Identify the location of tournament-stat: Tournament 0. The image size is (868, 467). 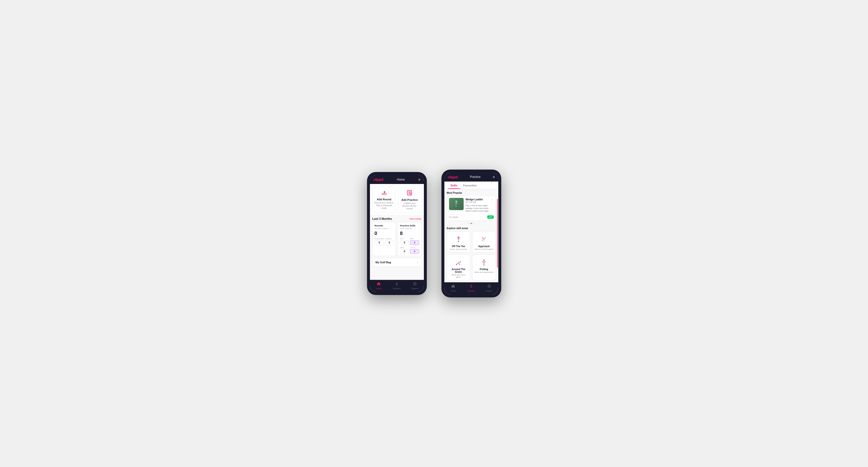
(379, 241).